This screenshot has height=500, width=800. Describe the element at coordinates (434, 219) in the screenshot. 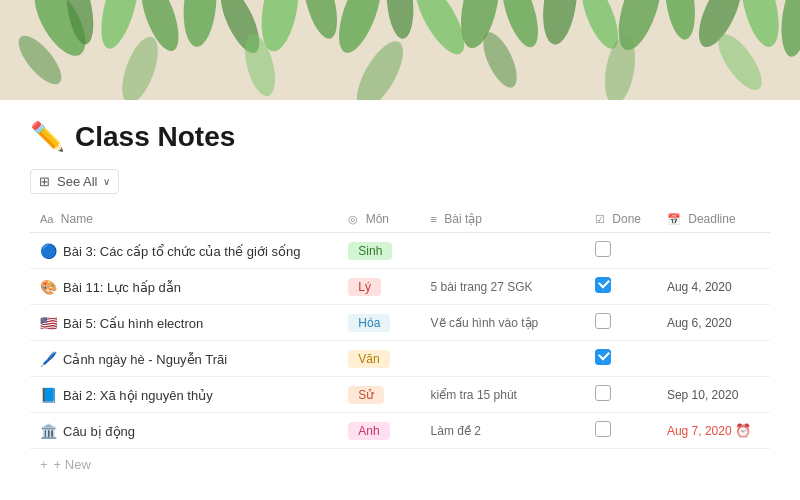

I see `baitap-col-icon: ≡` at that location.